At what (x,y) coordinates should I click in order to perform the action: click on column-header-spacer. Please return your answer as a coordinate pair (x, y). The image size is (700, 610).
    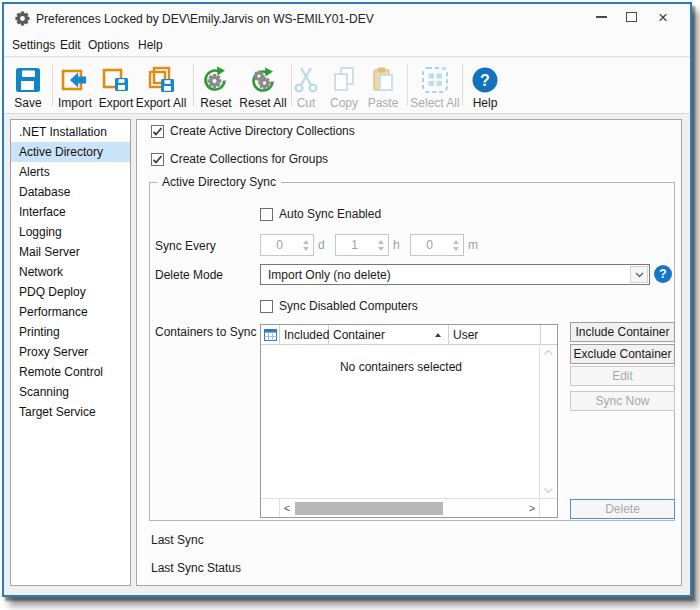
    Looking at the image, I should click on (549, 334).